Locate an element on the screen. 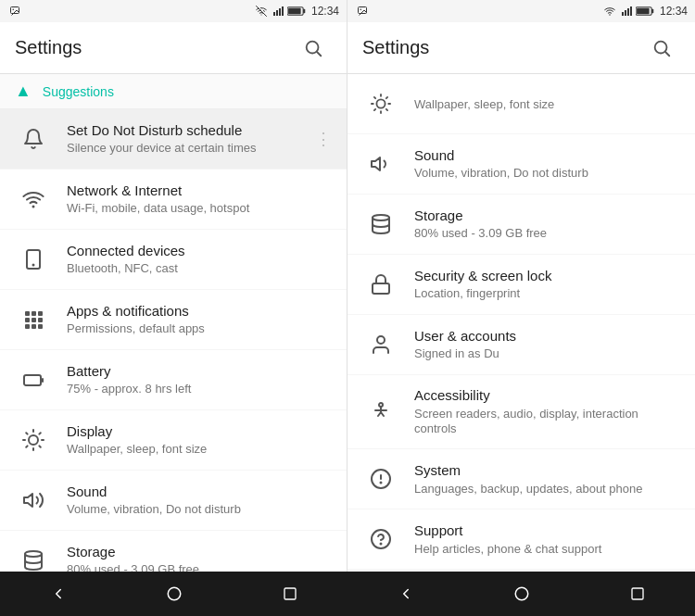 This screenshot has width=695, height=616. home-icon-left is located at coordinates (174, 594).